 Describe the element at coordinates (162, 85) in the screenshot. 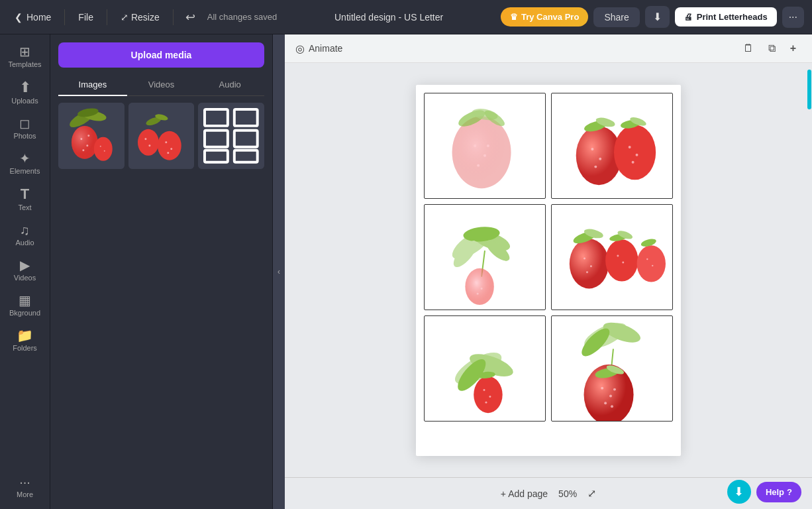

I see `media-tabs: Images Videos Audio` at that location.